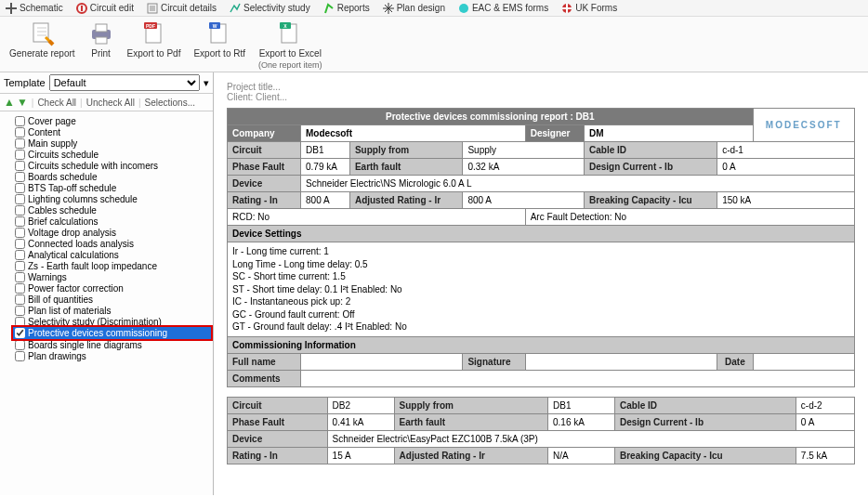 The width and height of the screenshot is (868, 497). I want to click on tree-item-label: Cables schedule, so click(62, 210).